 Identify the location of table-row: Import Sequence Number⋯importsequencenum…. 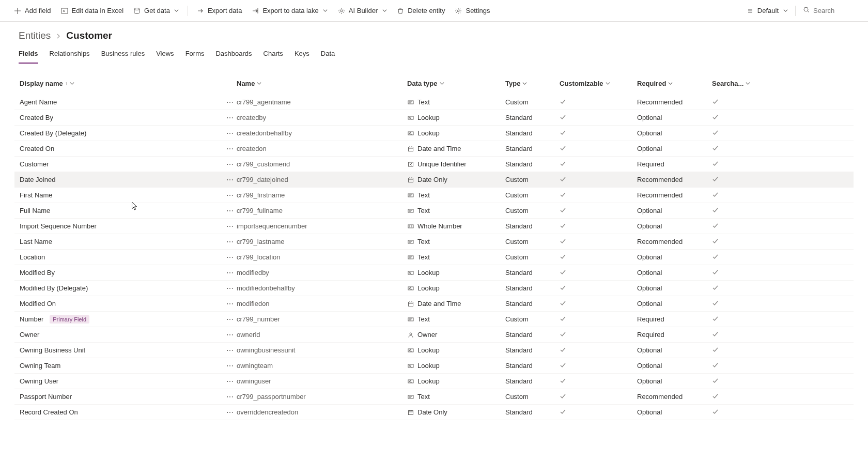
(434, 226).